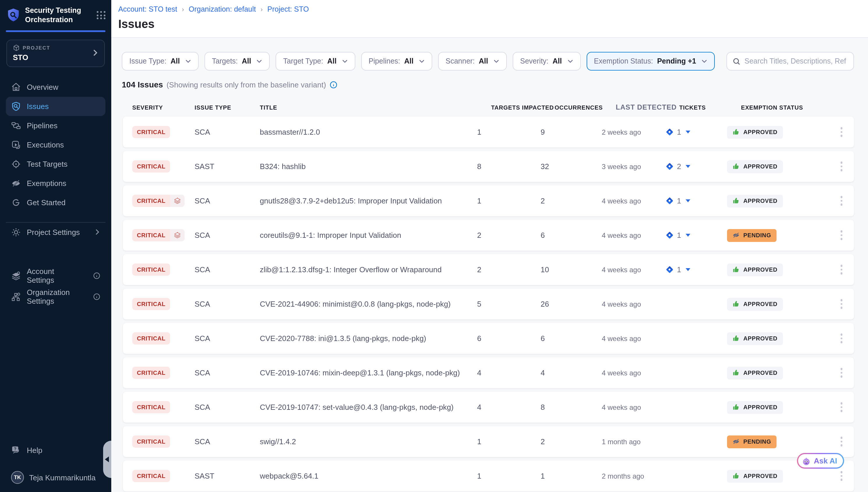  What do you see at coordinates (796, 61) in the screenshot?
I see `search-input` at bounding box center [796, 61].